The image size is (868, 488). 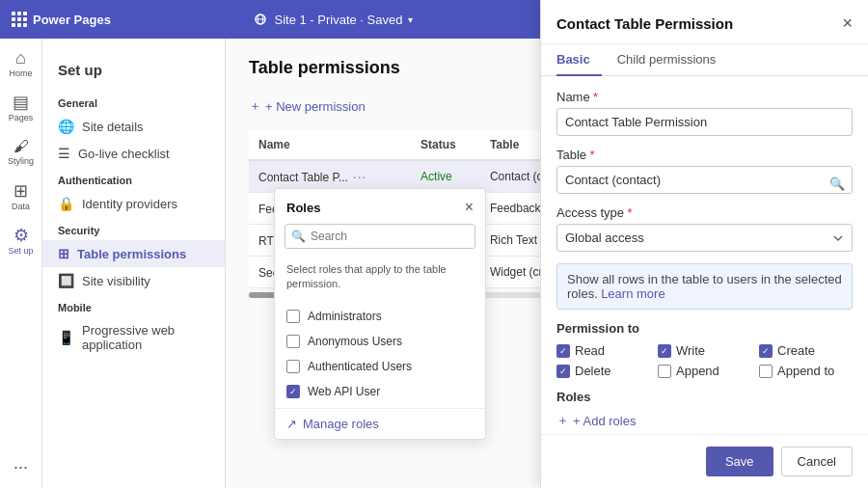 What do you see at coordinates (380, 236) in the screenshot?
I see `roles-search-container: 🔍` at bounding box center [380, 236].